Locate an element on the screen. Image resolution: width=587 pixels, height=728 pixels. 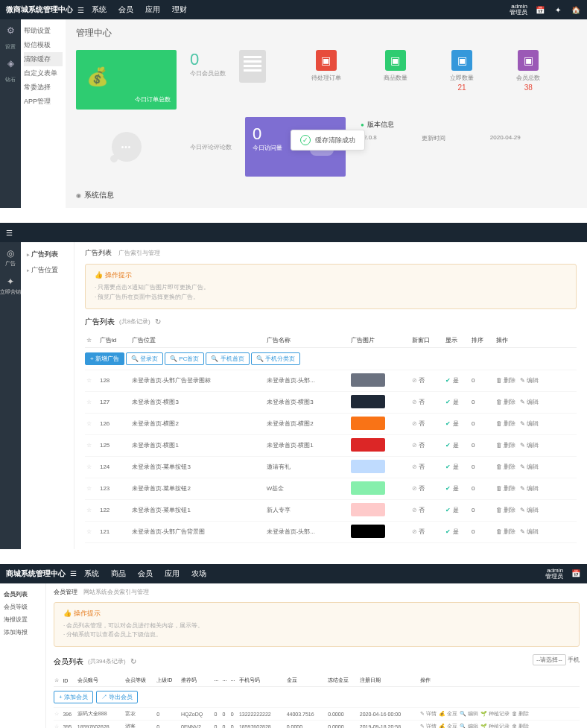
sidemenu-item: APP管理 is located at coordinates (43, 101).